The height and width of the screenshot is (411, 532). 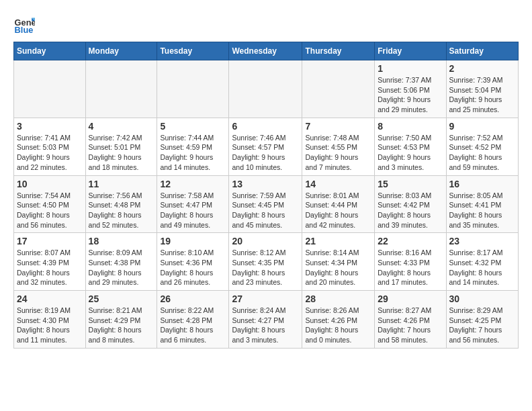 What do you see at coordinates (26, 24) in the screenshot?
I see `logo: General Blue` at bounding box center [26, 24].